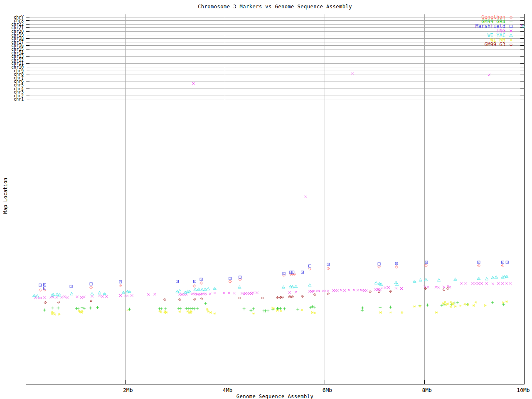  I want to click on series-gm99-g3, so click(247, 296).